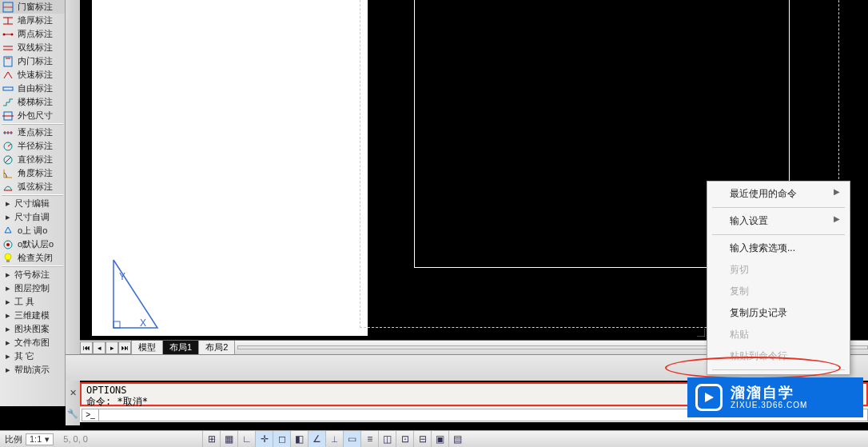 This screenshot has height=447, width=868. Describe the element at coordinates (42, 75) in the screenshot. I see `tool-label: 快速标注` at that location.